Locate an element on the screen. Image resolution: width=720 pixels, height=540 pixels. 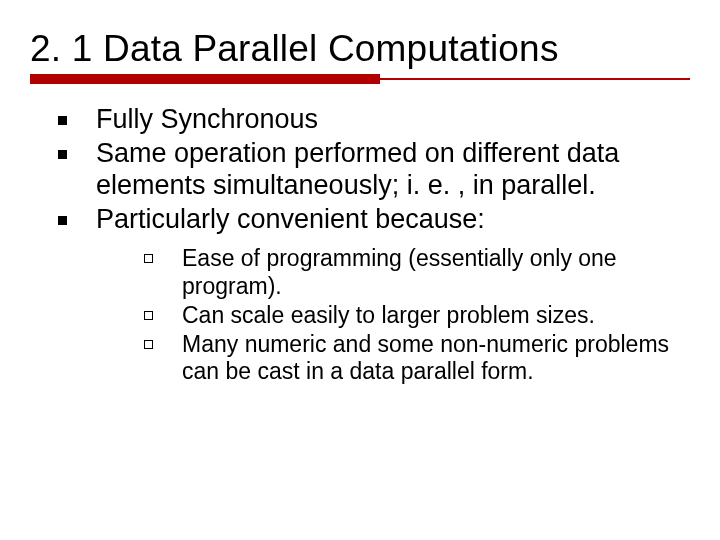
bullet-text: Same operation performed on different da… is located at coordinates (358, 169).